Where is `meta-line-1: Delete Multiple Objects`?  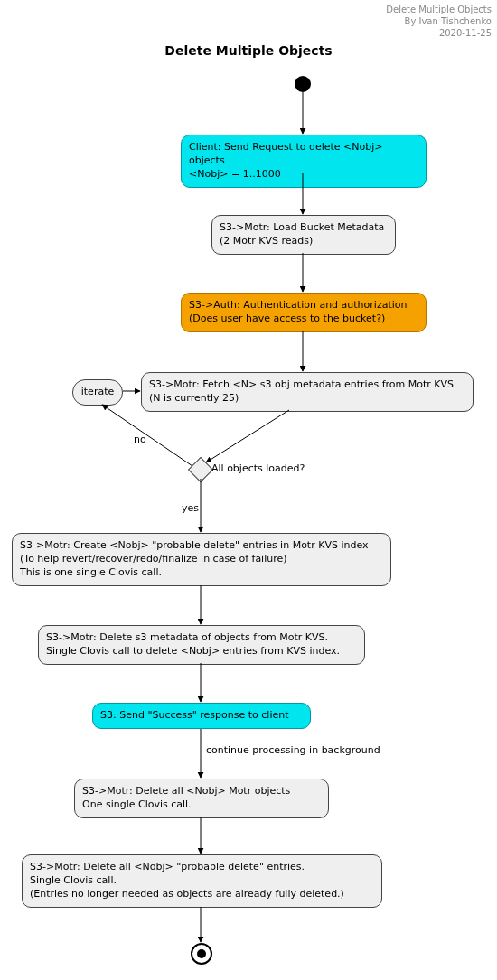 meta-line-1: Delete Multiple Objects is located at coordinates (439, 9).